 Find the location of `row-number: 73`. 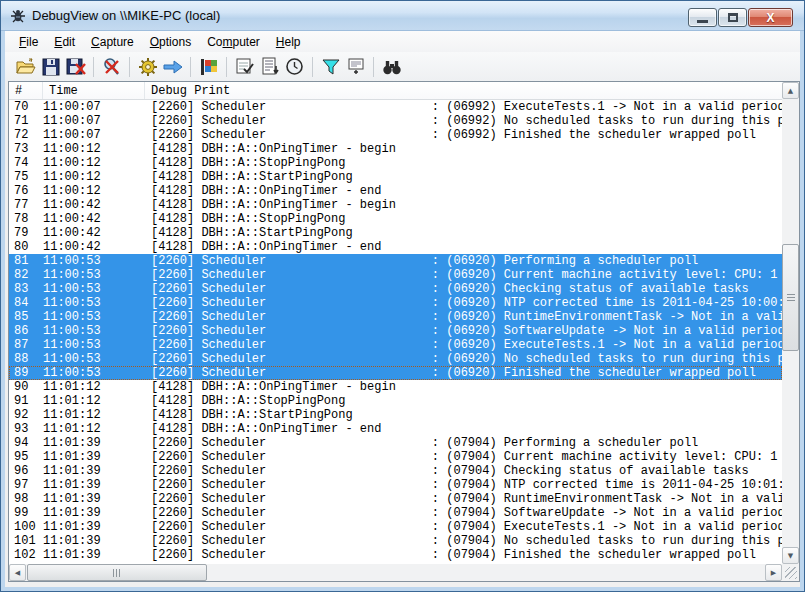

row-number: 73 is located at coordinates (21, 149).